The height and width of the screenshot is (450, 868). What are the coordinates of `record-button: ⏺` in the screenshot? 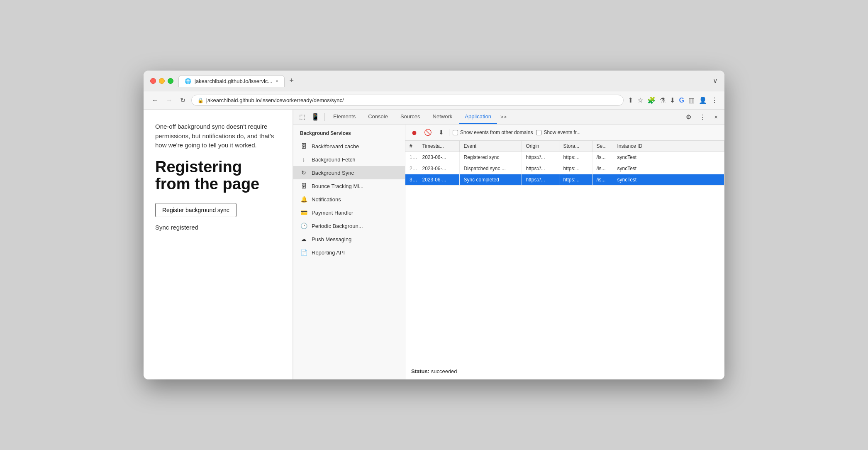 It's located at (414, 133).